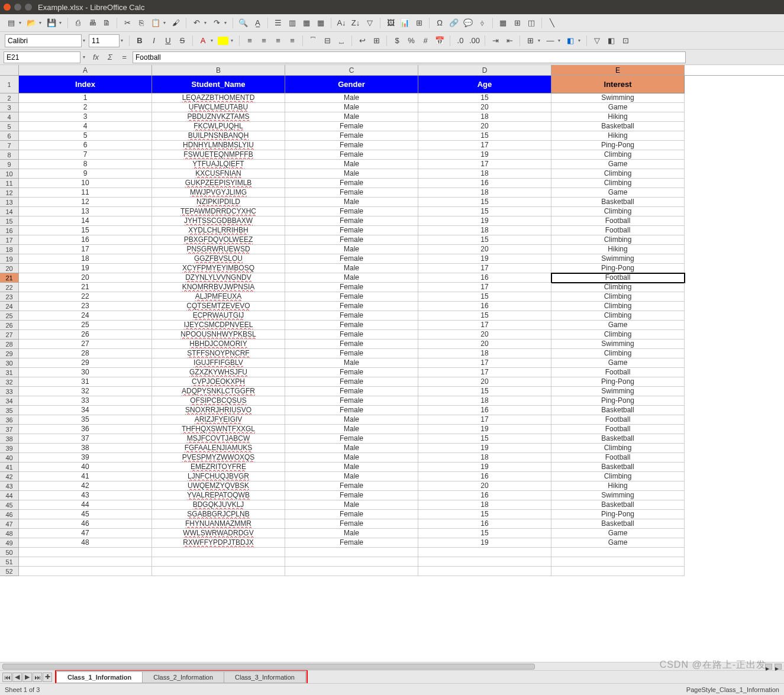 The width and height of the screenshot is (784, 695). Describe the element at coordinates (219, 155) in the screenshot. I see `data-cell: FSWUETEQNMPFFB` at that location.